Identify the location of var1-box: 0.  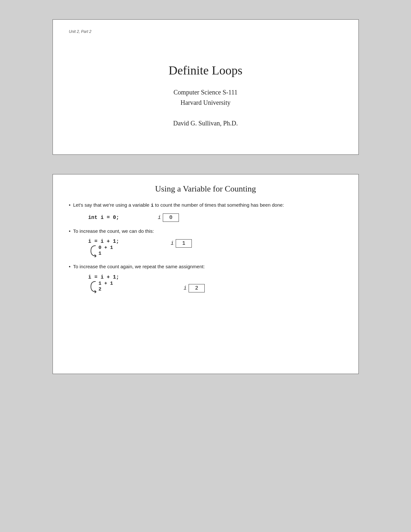
(171, 218).